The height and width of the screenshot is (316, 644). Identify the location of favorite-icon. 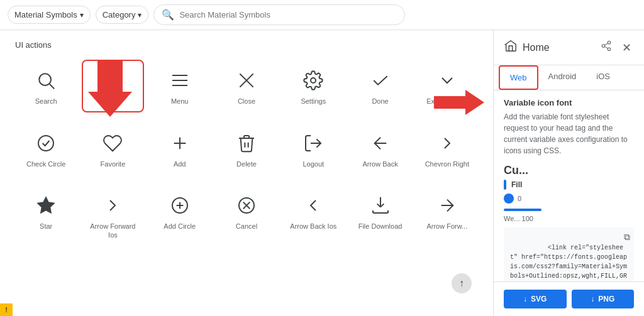
(113, 143).